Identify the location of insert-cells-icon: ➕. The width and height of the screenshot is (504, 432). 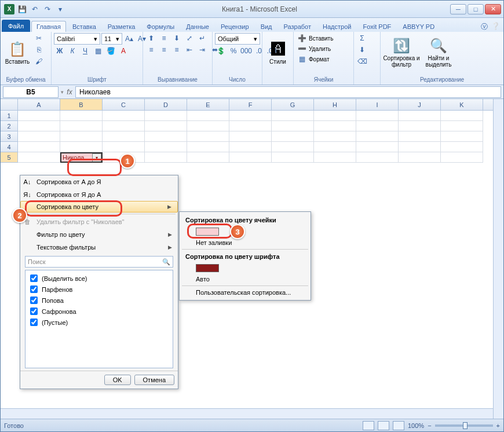
(302, 38).